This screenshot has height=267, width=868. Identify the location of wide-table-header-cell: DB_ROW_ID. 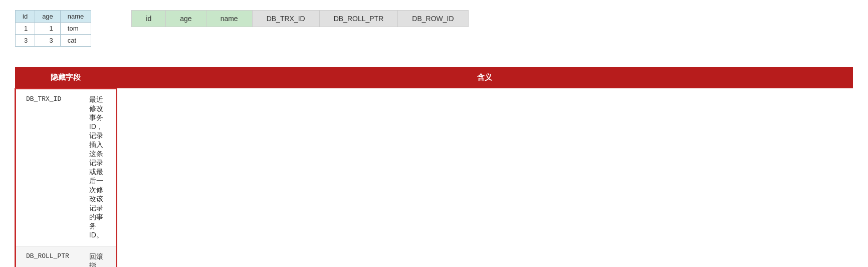
(433, 19).